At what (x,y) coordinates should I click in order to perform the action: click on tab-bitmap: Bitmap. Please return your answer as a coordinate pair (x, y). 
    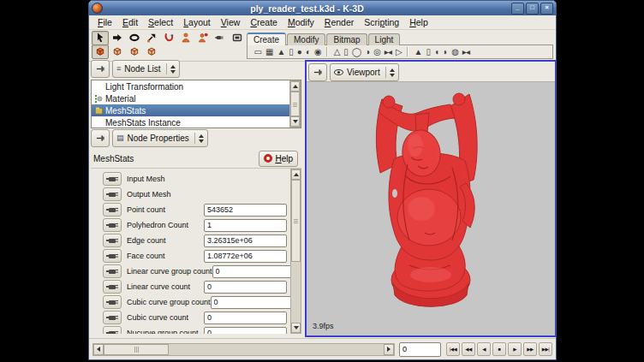
    Looking at the image, I should click on (346, 39).